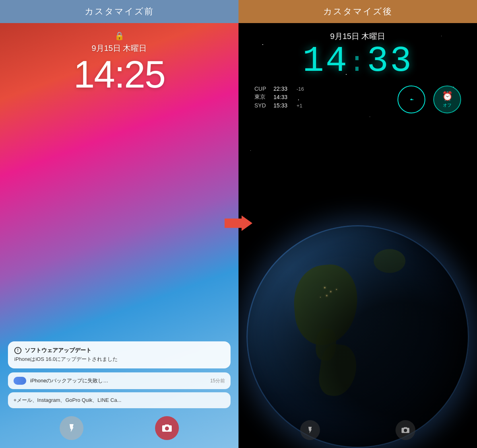 The image size is (477, 448). What do you see at coordinates (68, 400) in the screenshot?
I see `notif-text-3: +メール、Instagram、GoPro Quik、LINE Ca...` at bounding box center [68, 400].